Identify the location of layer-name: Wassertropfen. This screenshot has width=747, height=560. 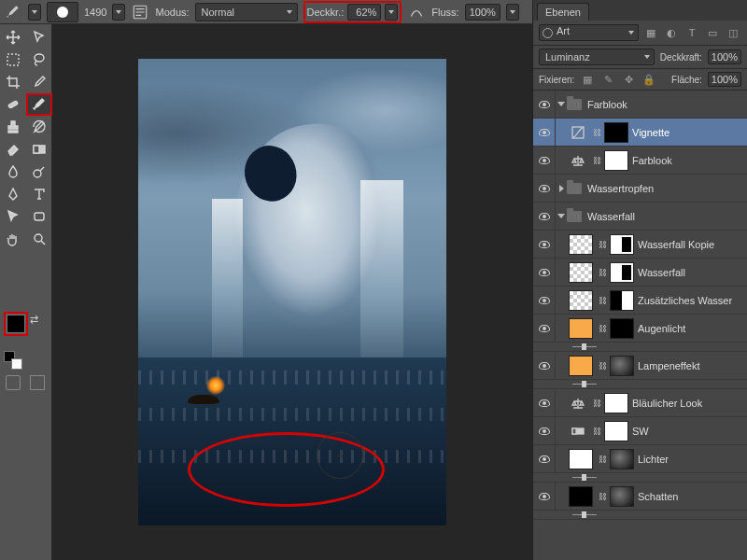
(665, 189).